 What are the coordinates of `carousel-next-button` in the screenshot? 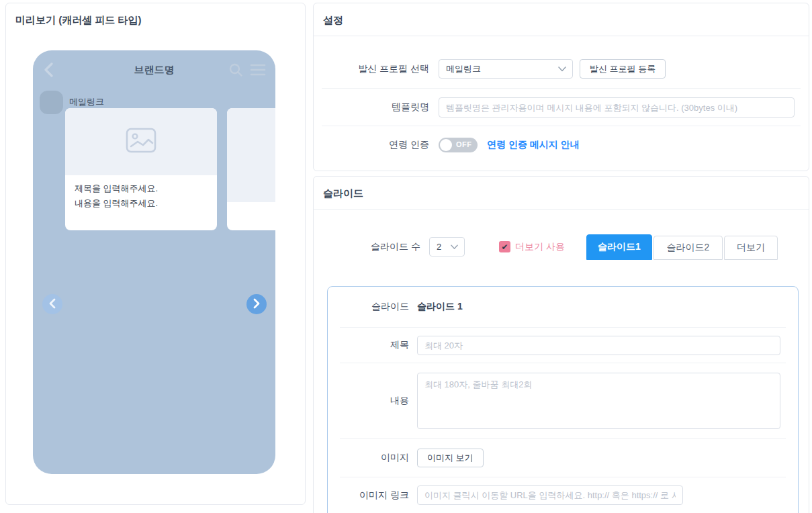 It's located at (257, 304).